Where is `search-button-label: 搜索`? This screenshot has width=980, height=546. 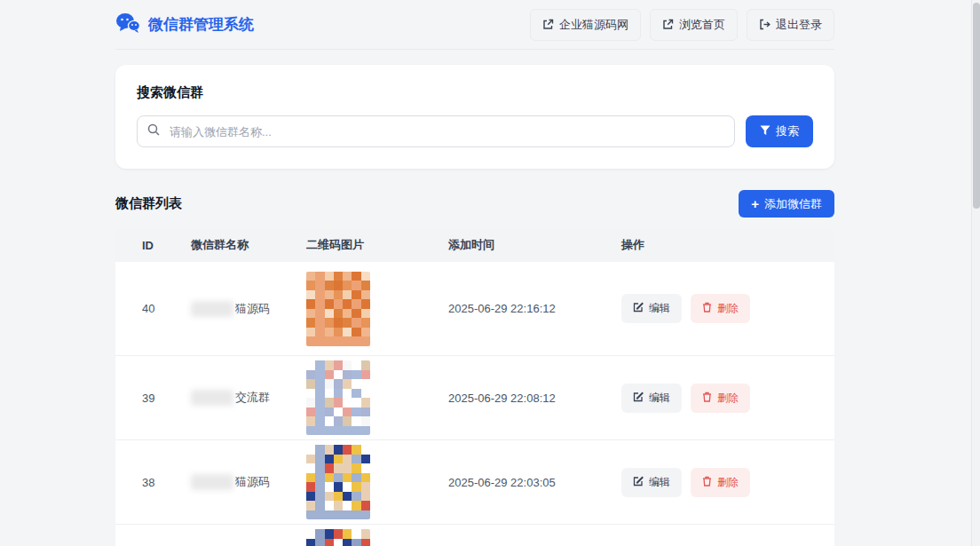
search-button-label: 搜索 is located at coordinates (787, 131).